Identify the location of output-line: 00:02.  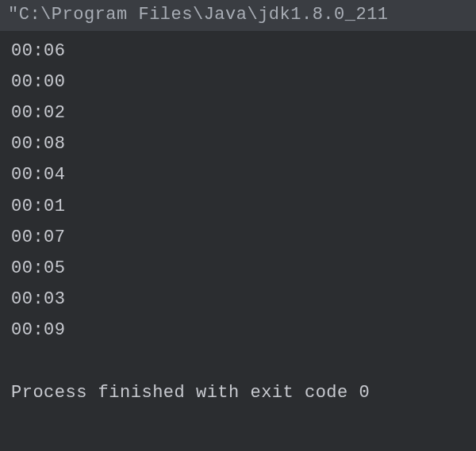
(238, 113).